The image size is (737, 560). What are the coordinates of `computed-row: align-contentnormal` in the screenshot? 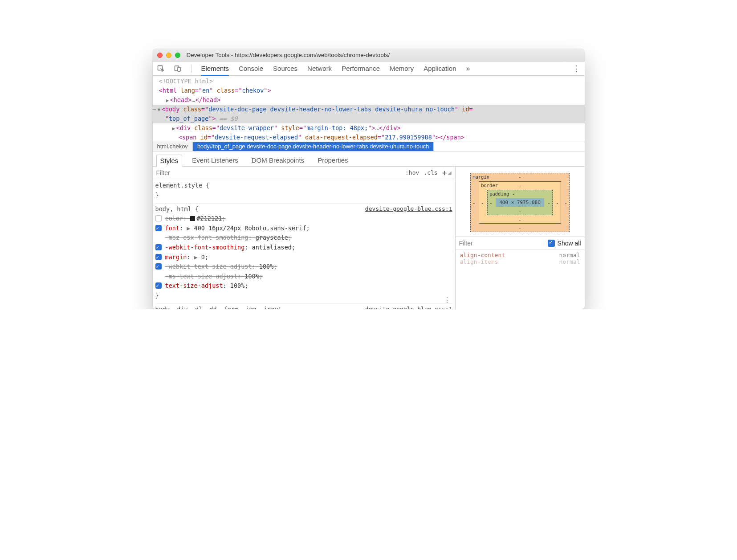 It's located at (520, 255).